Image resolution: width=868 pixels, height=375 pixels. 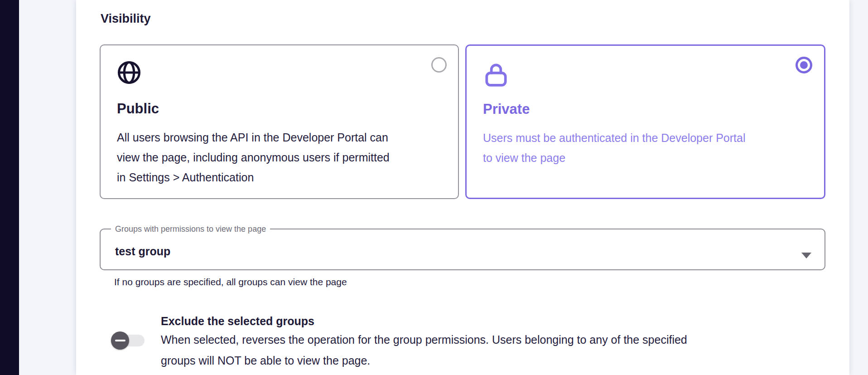 What do you see at coordinates (644, 74) in the screenshot?
I see `lock-icon` at bounding box center [644, 74].